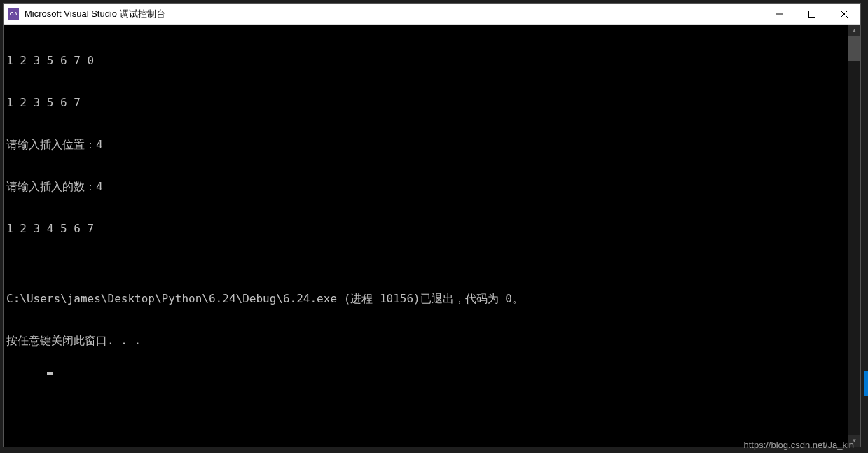 The image size is (868, 453). I want to click on vertical-scrollbar: ▲ ▼, so click(855, 235).